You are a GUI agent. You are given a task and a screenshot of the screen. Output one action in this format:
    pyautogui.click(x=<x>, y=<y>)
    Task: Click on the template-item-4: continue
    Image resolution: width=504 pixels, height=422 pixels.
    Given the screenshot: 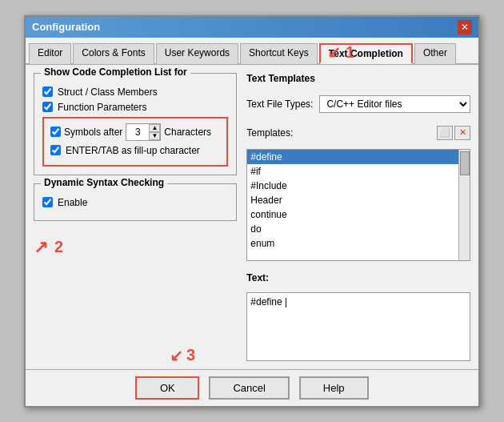 What is the action you would take?
    pyautogui.click(x=353, y=215)
    